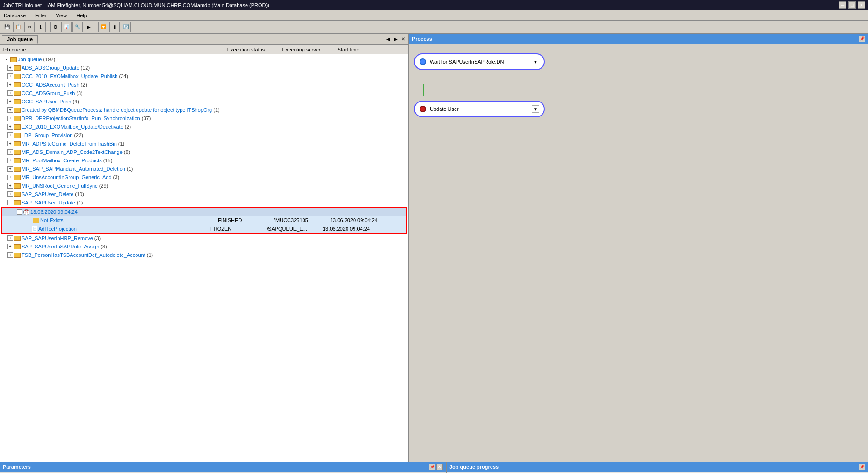 The image size is (868, 473). I want to click on params-pin-btn: 📌, so click(432, 467).